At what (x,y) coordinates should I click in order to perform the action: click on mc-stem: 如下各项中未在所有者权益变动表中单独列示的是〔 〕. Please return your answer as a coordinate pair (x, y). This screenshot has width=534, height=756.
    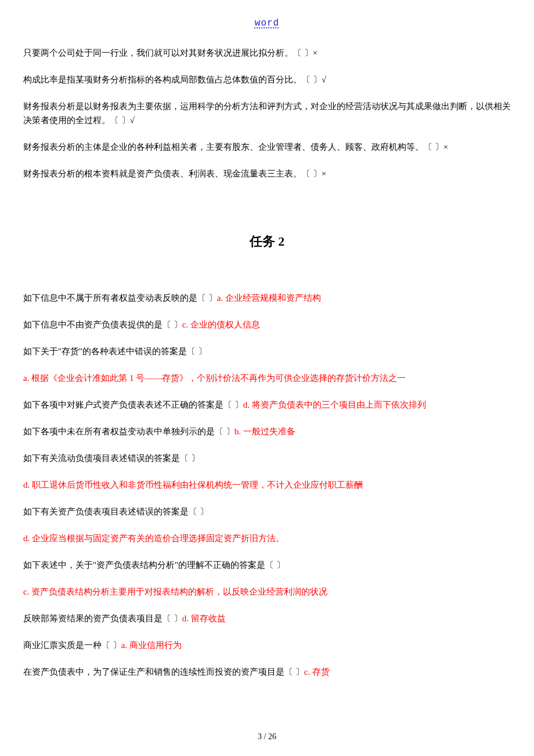
    Looking at the image, I should click on (129, 431).